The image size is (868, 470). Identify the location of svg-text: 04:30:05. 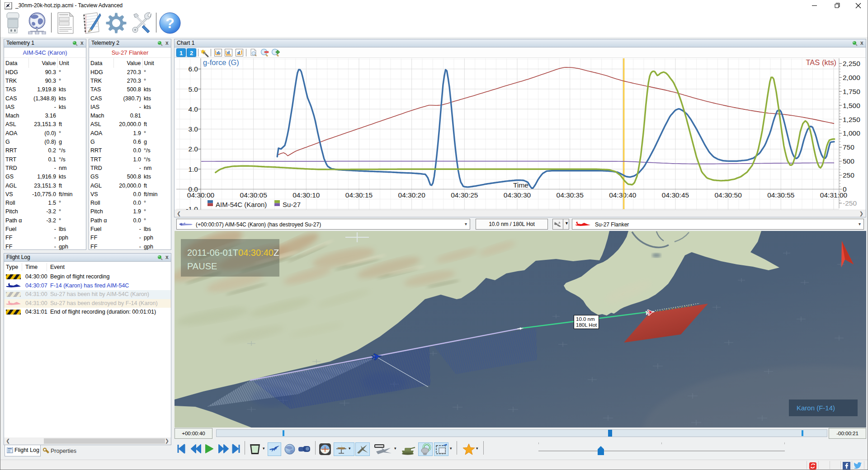
(254, 195).